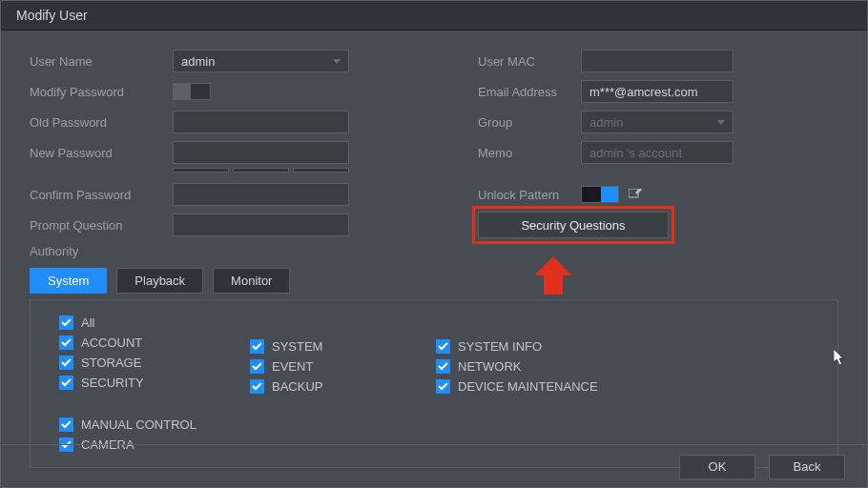 This screenshot has width=868, height=488. I want to click on permission-label: All, so click(88, 322).